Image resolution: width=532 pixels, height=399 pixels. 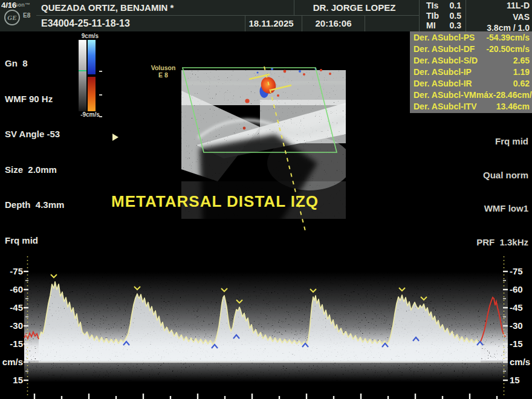 What do you see at coordinates (90, 36) in the screenshot?
I see `colorbar-max-label: 9cm/s` at bounding box center [90, 36].